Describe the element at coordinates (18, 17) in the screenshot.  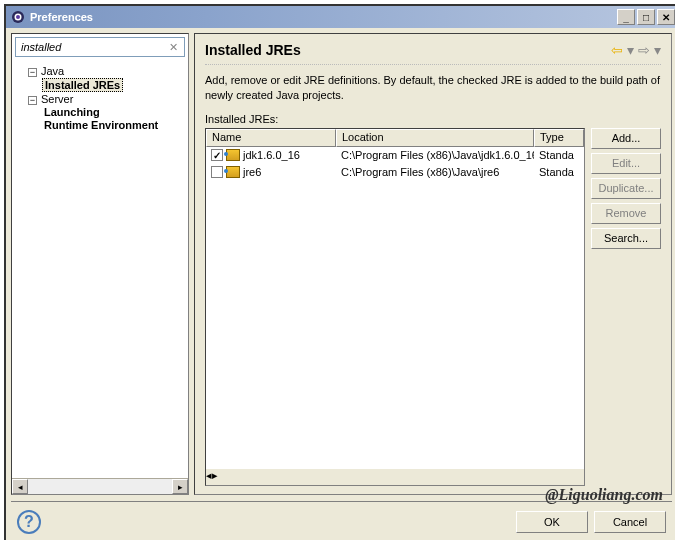
I see `app-icon` at that location.